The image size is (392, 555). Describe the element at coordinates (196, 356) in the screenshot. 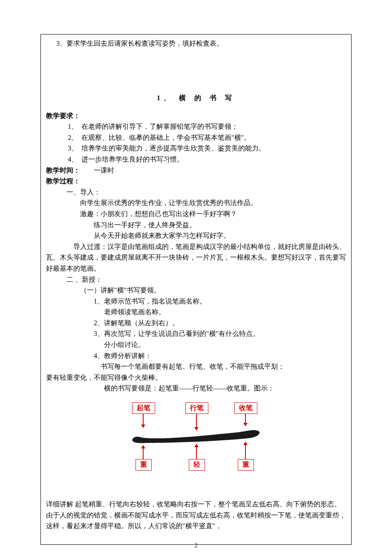

I see `sec2-item: 4、教师分析讲解：` at that location.